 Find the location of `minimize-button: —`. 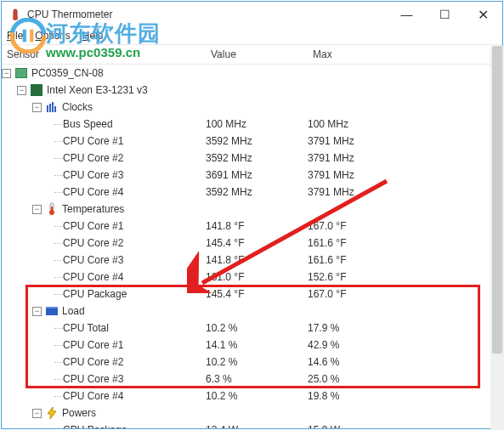

minimize-button: — is located at coordinates (406, 14).